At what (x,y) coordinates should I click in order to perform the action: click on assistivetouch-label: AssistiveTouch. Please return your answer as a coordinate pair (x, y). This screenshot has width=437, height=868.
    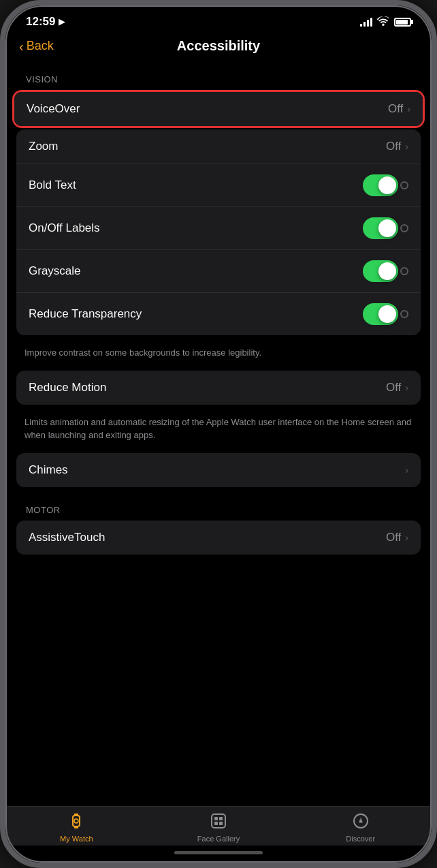
    Looking at the image, I should click on (67, 538).